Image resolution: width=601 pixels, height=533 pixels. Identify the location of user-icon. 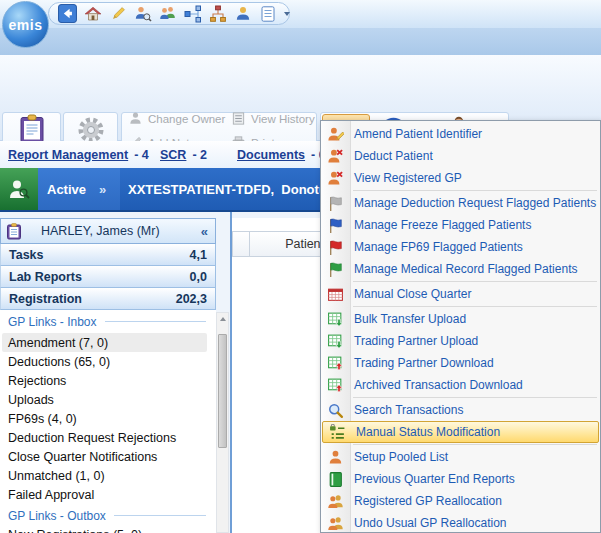
(243, 14).